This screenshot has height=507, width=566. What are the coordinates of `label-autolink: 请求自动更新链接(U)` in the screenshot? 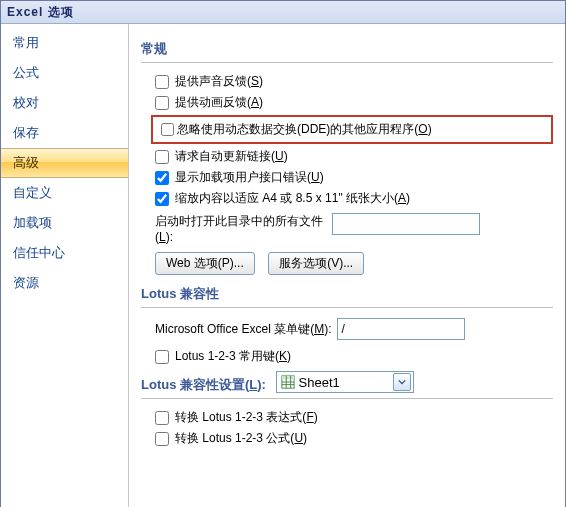 It's located at (232, 156).